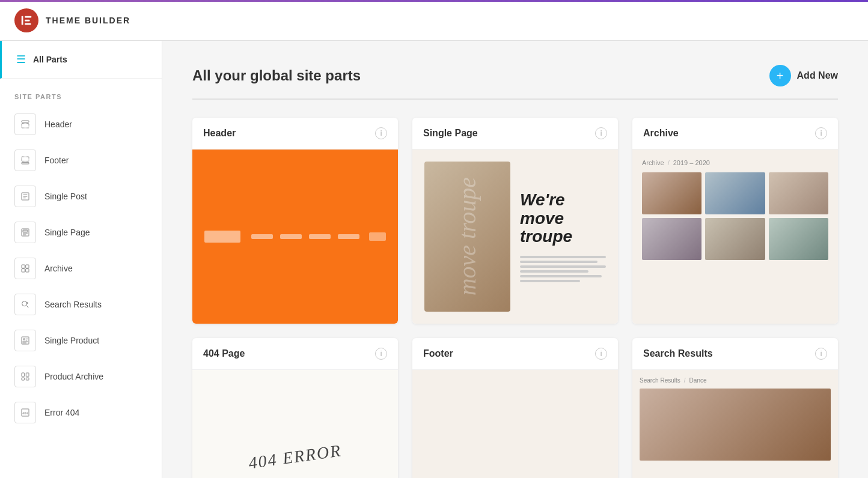 This screenshot has width=868, height=478. Describe the element at coordinates (59, 268) in the screenshot. I see `sidebar-item-archive-label: Archive` at that location.